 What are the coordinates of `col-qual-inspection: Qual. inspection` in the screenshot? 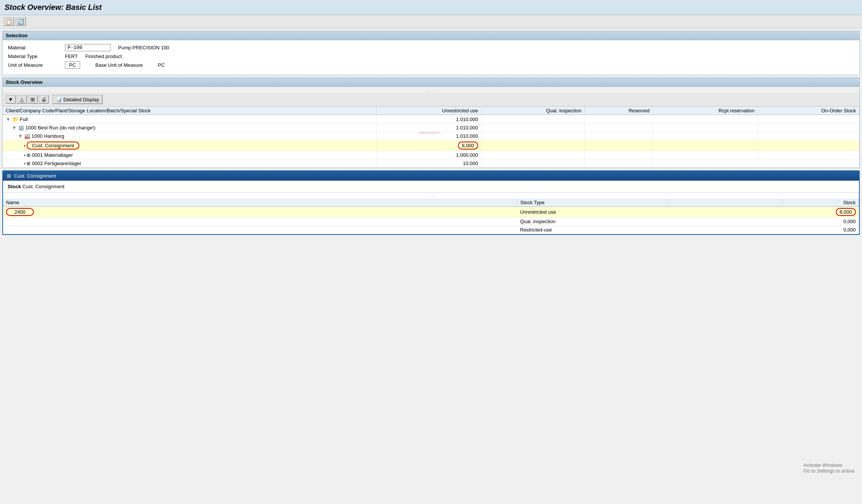 It's located at (533, 111).